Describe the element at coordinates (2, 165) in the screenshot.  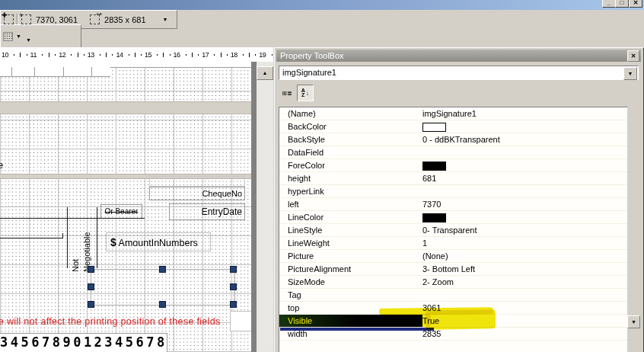
I see `clipped-label-fragment: e` at that location.